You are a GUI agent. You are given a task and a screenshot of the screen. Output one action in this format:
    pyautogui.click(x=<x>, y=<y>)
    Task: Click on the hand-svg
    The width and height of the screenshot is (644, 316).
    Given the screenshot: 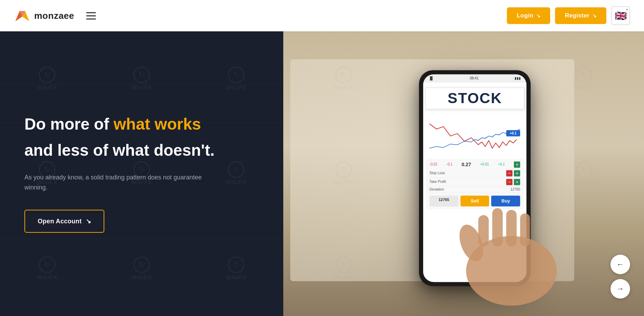 What is the action you would take?
    pyautogui.click(x=511, y=239)
    